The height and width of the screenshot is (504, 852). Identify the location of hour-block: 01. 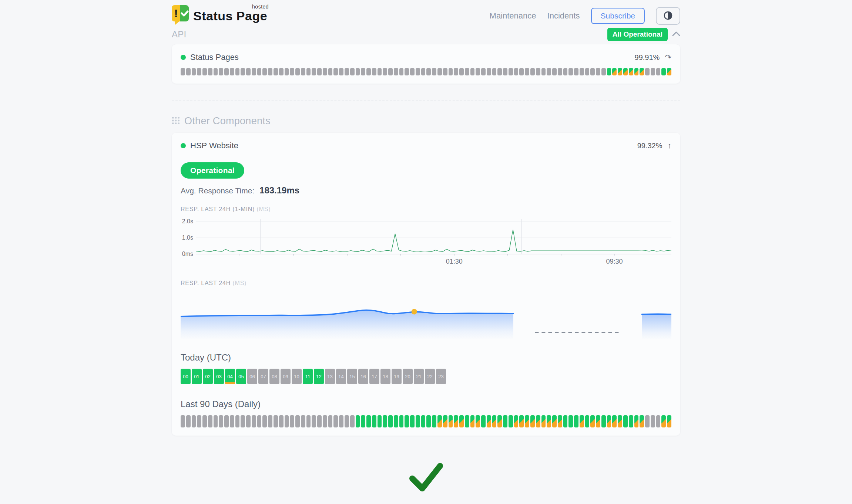
(197, 376).